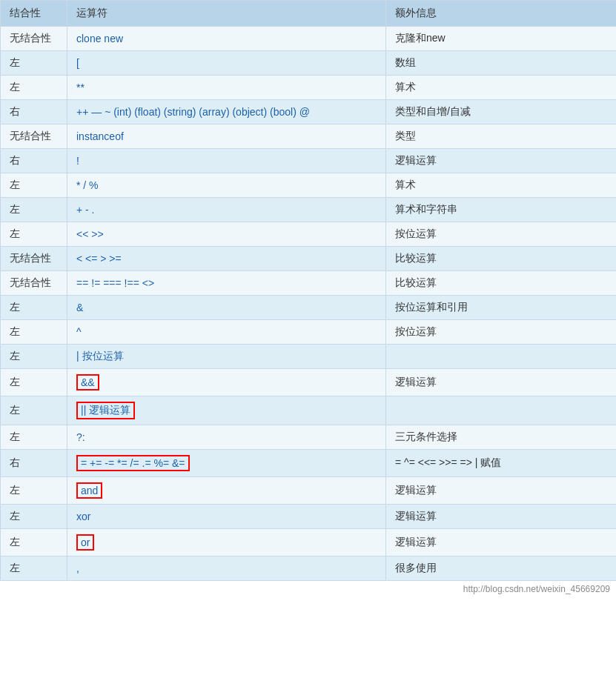 Image resolution: width=616 pixels, height=678 pixels. What do you see at coordinates (227, 569) in the screenshot?
I see `op-cell: ,` at bounding box center [227, 569].